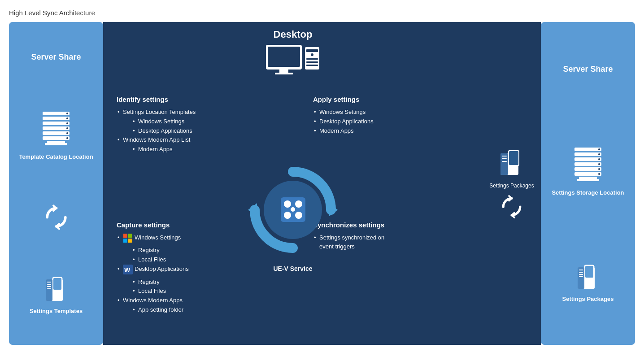 The width and height of the screenshot is (644, 361). Describe the element at coordinates (201, 100) in the screenshot. I see `identify-heading: Identify settings` at that location.